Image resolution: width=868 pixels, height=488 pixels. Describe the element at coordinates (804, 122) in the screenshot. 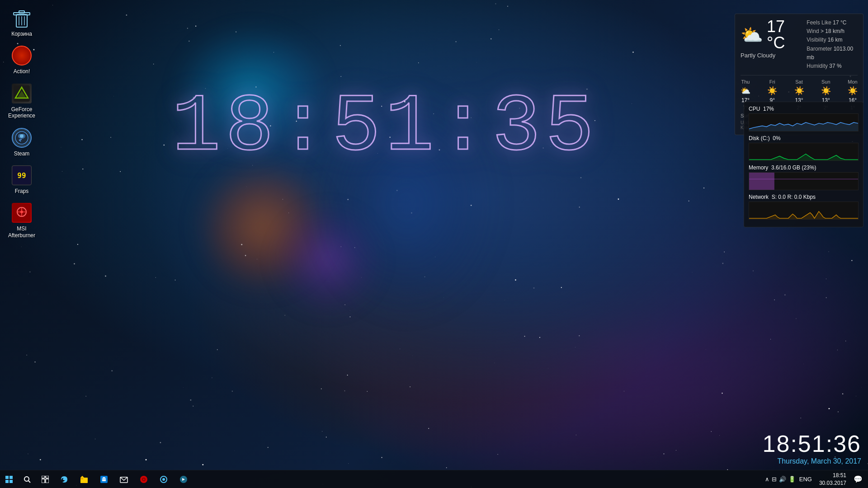

I see `cpu-graph` at that location.